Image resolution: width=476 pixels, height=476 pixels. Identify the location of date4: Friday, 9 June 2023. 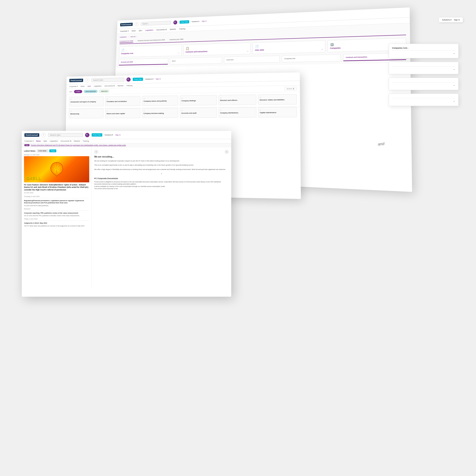
(57, 219).